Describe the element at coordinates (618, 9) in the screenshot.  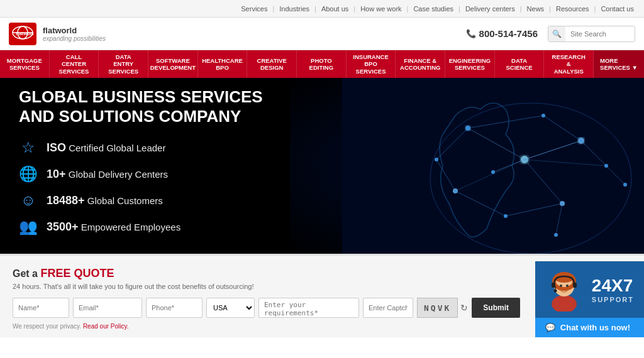
I see `nav-link-contact: Contact us` at that location.